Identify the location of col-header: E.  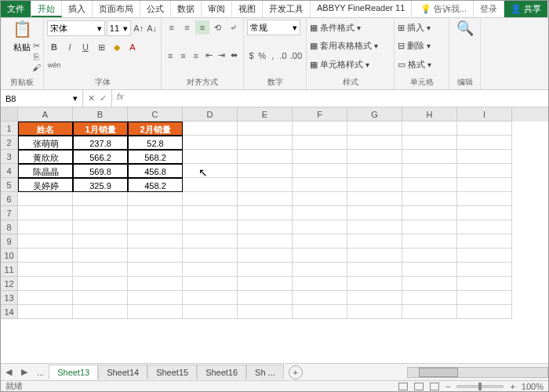
(265, 114).